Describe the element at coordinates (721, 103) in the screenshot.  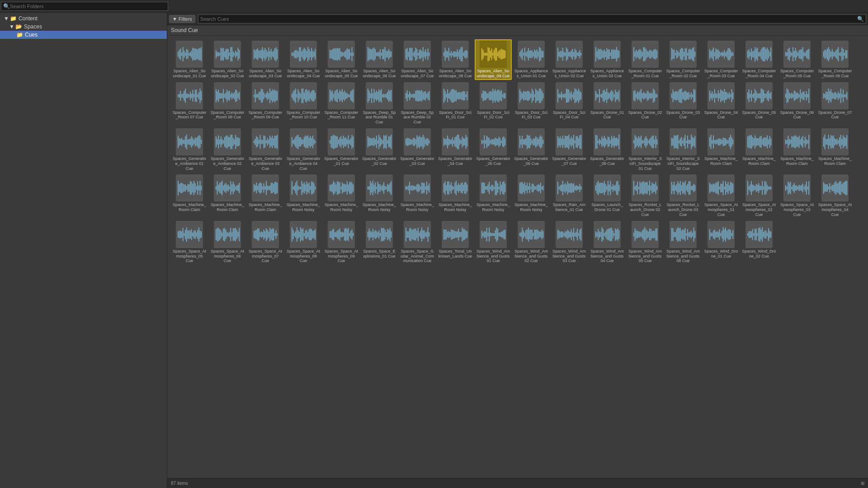
I see `cue-item: Spaces_Drone_04 Cue` at that location.